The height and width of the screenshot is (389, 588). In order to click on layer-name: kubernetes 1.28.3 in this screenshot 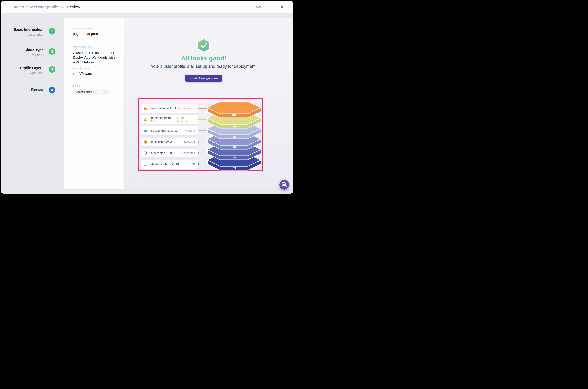, I will do `click(162, 153)`.